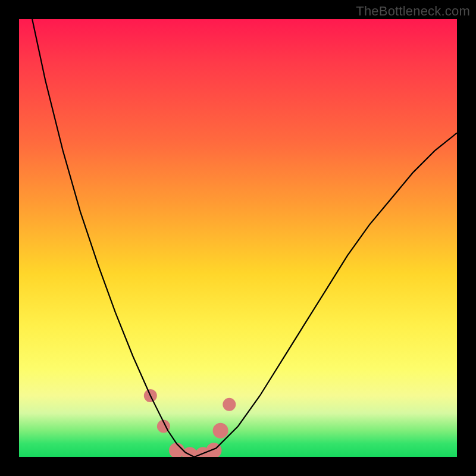 This screenshot has width=476, height=476. Describe the element at coordinates (190, 423) in the screenshot. I see `optimal-zone-highlight` at that location.